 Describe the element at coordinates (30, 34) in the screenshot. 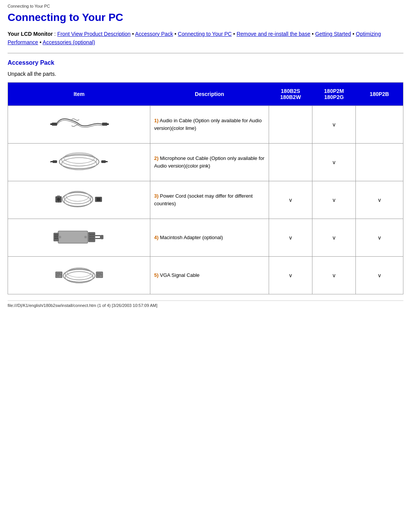

I see `breadcrumb-label: Your LCD Monitor` at that location.